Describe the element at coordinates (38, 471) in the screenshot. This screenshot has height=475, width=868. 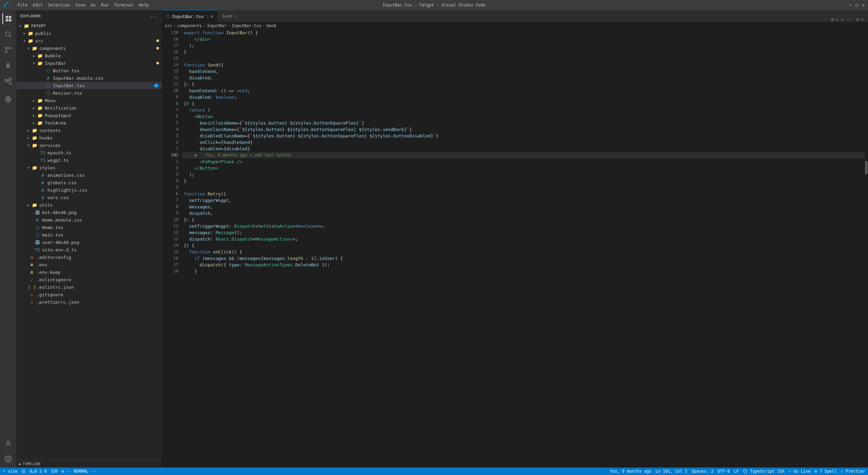
I see `status-errors: 0△0 S 0` at that location.